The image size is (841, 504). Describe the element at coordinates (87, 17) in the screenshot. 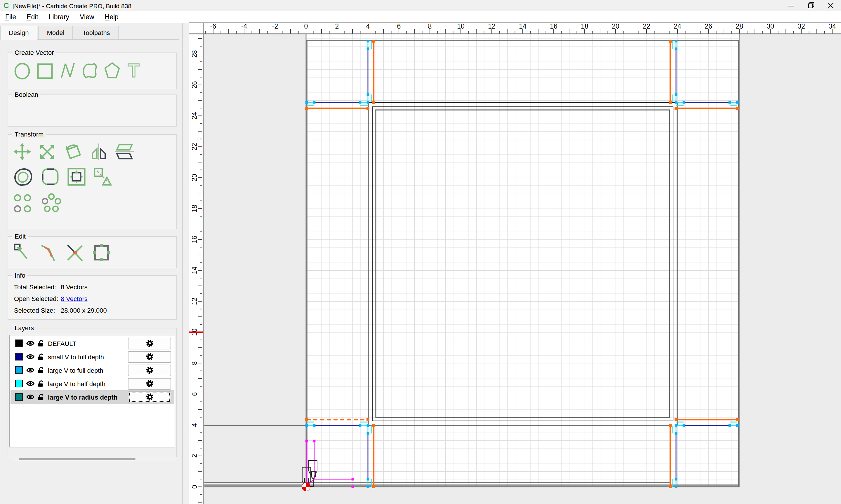

I see `menu-view: View` at that location.